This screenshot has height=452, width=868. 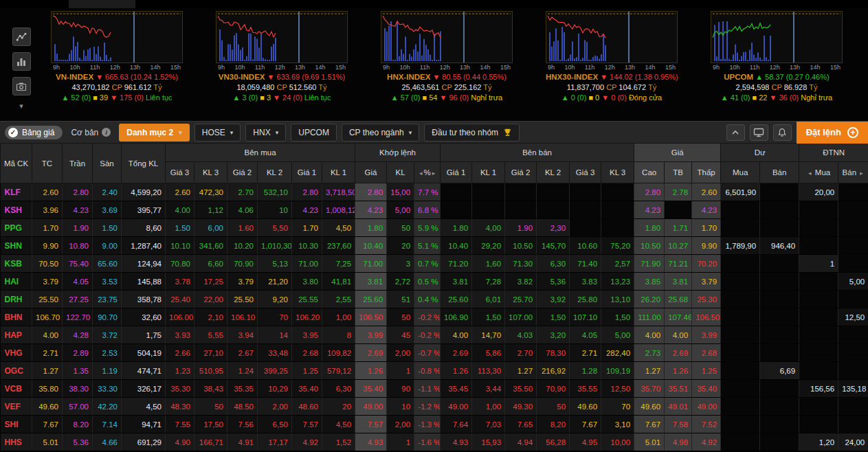 I want to click on cell-matched-price: 10.40, so click(x=371, y=246).